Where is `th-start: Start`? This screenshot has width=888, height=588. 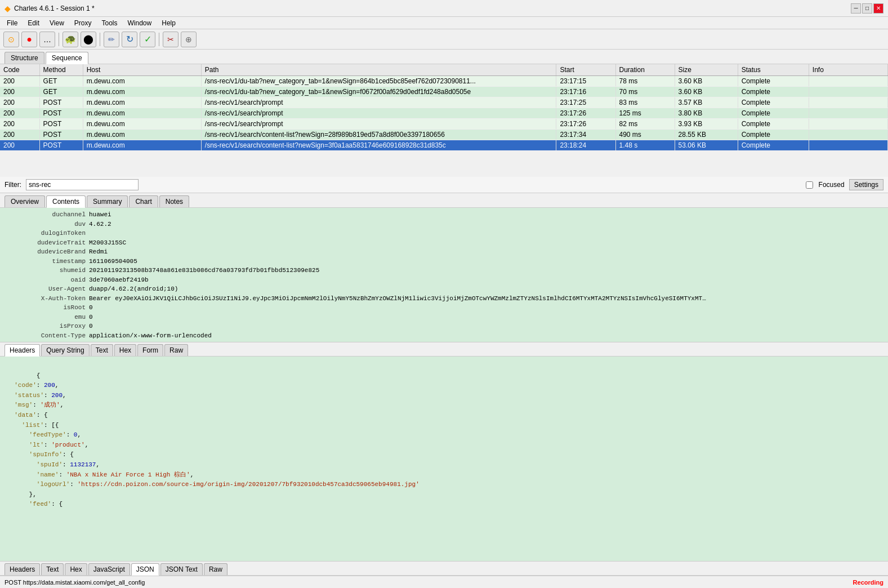
th-start: Start is located at coordinates (586, 70).